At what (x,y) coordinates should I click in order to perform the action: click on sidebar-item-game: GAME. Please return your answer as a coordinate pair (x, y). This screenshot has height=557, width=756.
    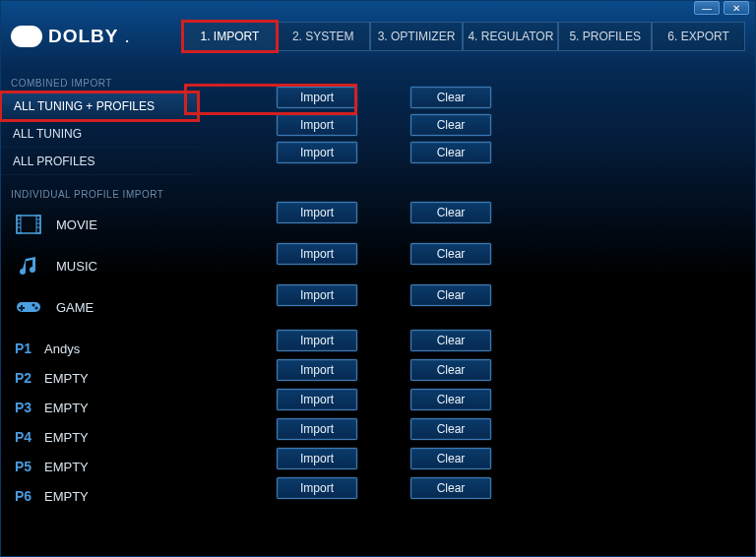
    Looking at the image, I should click on (99, 307).